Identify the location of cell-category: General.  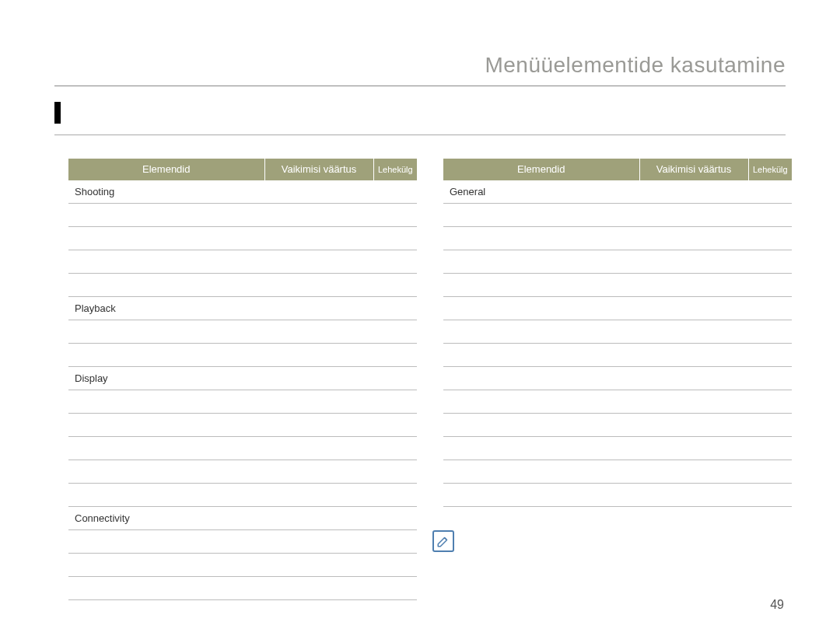
(487, 192).